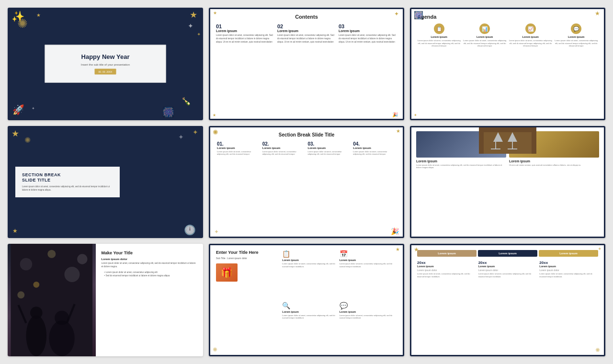 The image size is (613, 364). I want to click on deco-s8-1: ★, so click(397, 249).